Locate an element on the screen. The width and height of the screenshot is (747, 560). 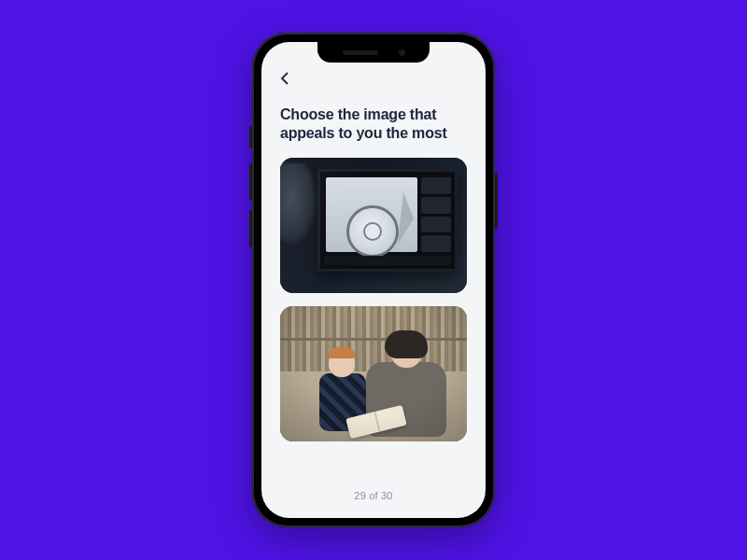
image-options is located at coordinates (374, 317).